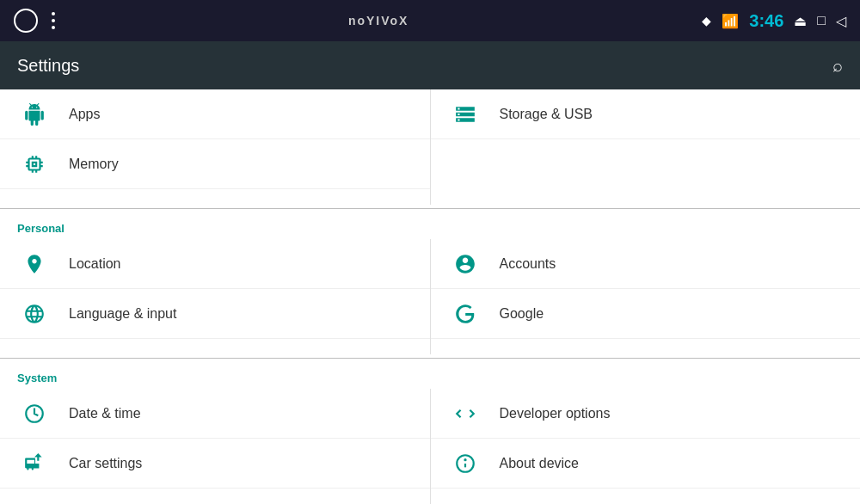 The height and width of the screenshot is (504, 860). Describe the element at coordinates (215, 314) in the screenshot. I see `settings-item-language: Language & input` at that location.